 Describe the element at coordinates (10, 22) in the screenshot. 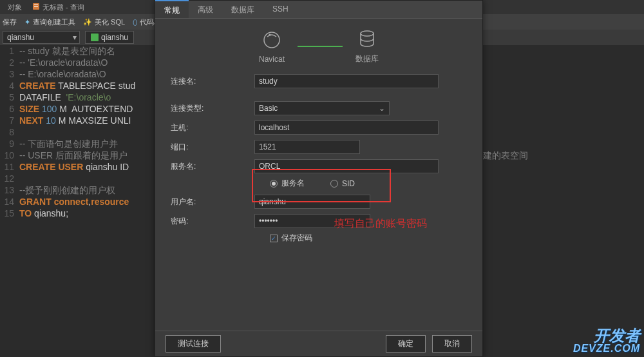

I see `save-button: 保存` at that location.